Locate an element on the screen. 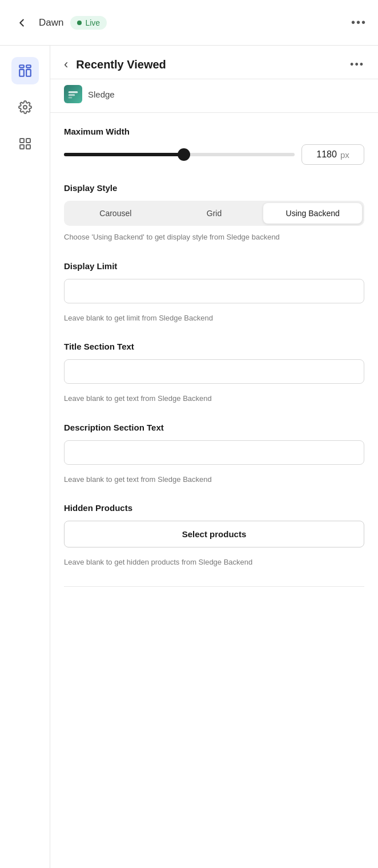 Image resolution: width=378 pixels, height=868 pixels. display-limit-label: Display Limit is located at coordinates (214, 266).